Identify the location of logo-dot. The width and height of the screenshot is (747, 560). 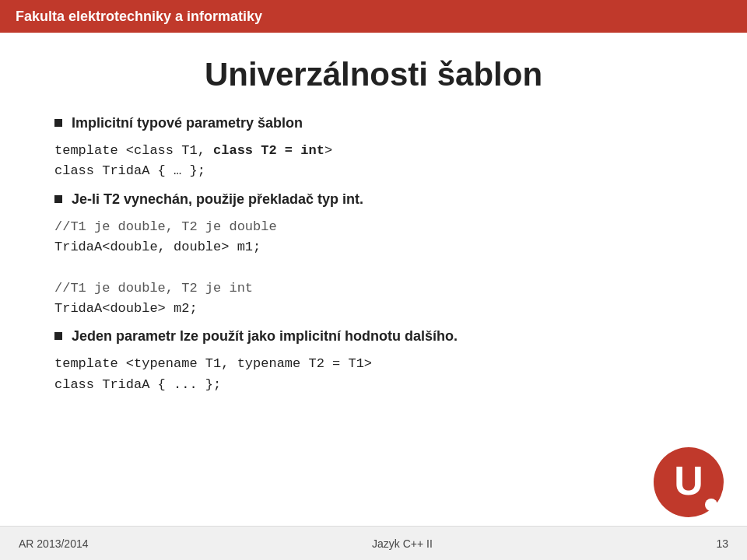
(711, 505).